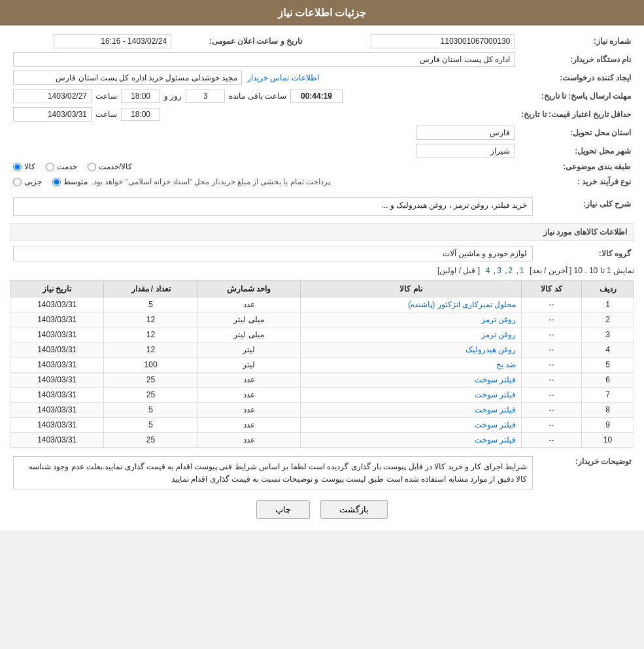 This screenshot has height=649, width=644. Describe the element at coordinates (322, 350) in the screenshot. I see `table-row: 4 -- روغن هیدرولیک لیتر 12 1403/03/31` at that location.